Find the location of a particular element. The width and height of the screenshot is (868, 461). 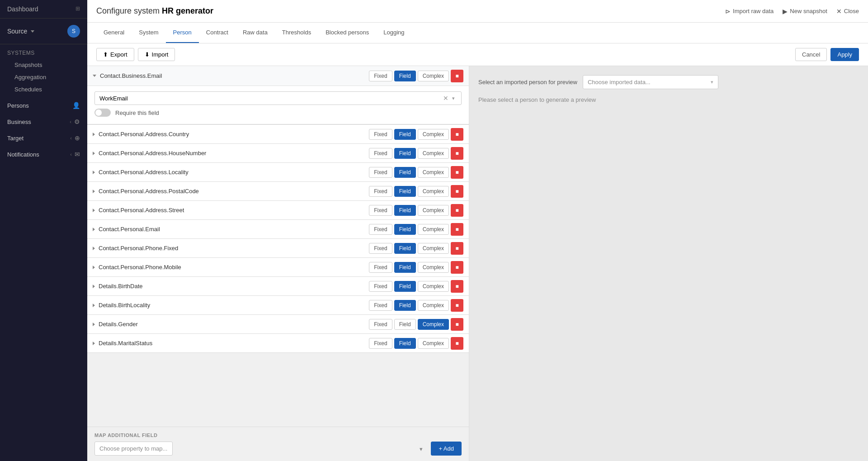

expanded-header: Contact.Business.Email Fixed Field Compl… is located at coordinates (278, 76).